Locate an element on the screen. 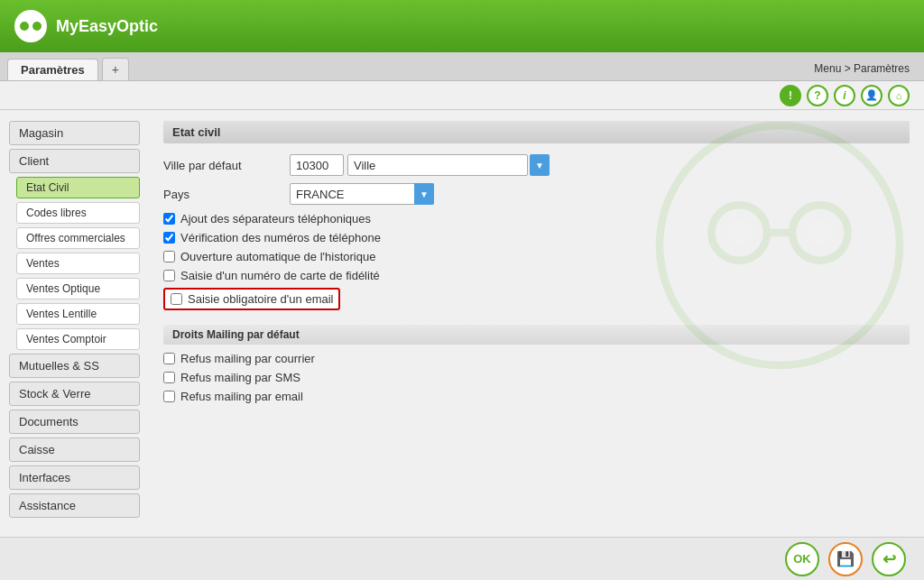 The width and height of the screenshot is (924, 580). sidebar-item-ventes: Ventes is located at coordinates (78, 263).